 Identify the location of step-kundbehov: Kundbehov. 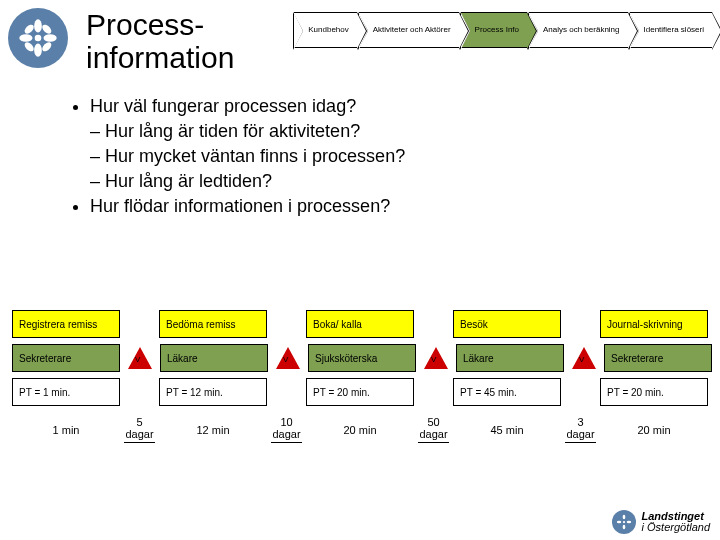
(325, 30).